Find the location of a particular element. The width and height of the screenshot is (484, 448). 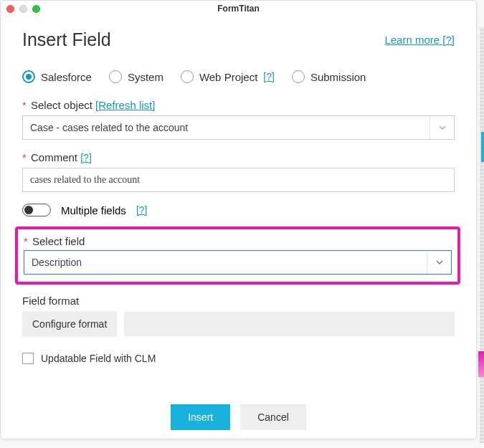

field-label: Comment is located at coordinates (54, 158).